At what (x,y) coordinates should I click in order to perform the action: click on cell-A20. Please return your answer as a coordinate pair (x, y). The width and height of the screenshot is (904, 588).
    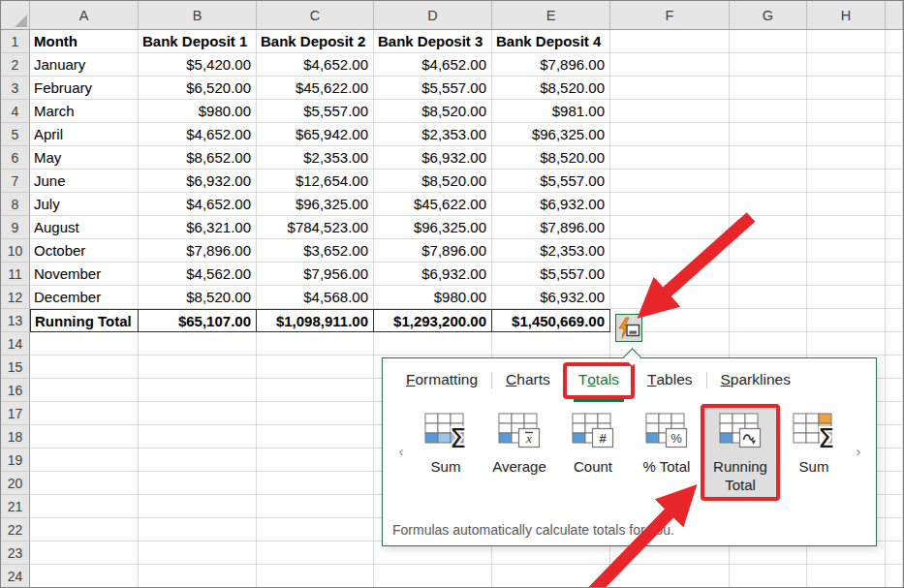
    Looking at the image, I should click on (84, 483).